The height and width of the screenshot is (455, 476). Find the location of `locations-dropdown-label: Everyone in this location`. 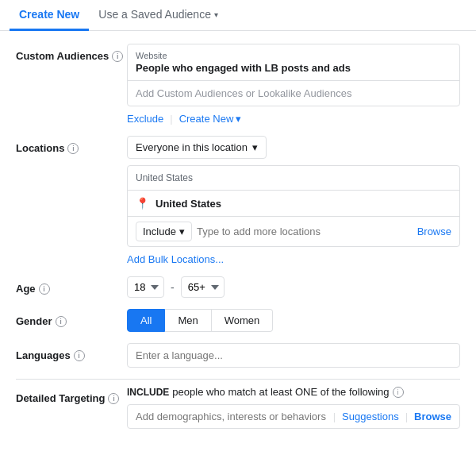

locations-dropdown-label: Everyone in this location is located at coordinates (192, 148).